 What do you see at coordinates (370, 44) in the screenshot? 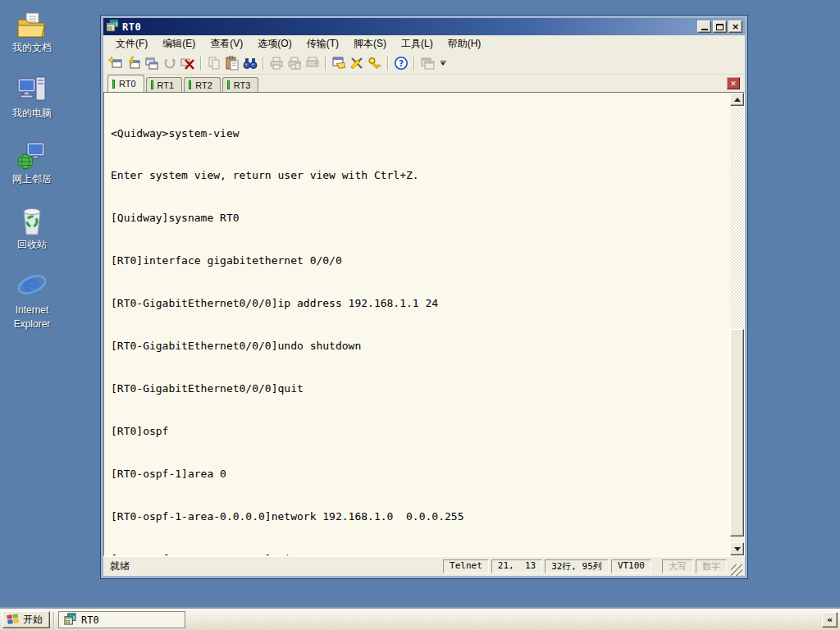
I see `menu-script: 脚本(S)` at bounding box center [370, 44].